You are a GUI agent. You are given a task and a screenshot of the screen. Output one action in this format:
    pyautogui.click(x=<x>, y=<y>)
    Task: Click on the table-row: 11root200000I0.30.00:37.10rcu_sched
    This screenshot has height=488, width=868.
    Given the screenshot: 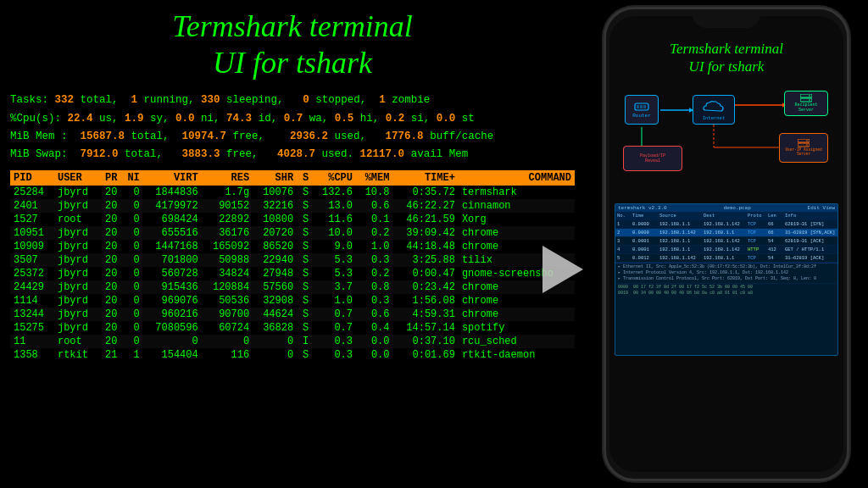 What is the action you would take?
    pyautogui.click(x=292, y=341)
    